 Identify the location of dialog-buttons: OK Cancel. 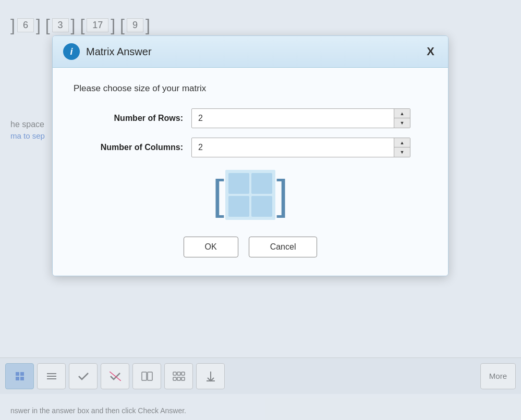
(250, 247).